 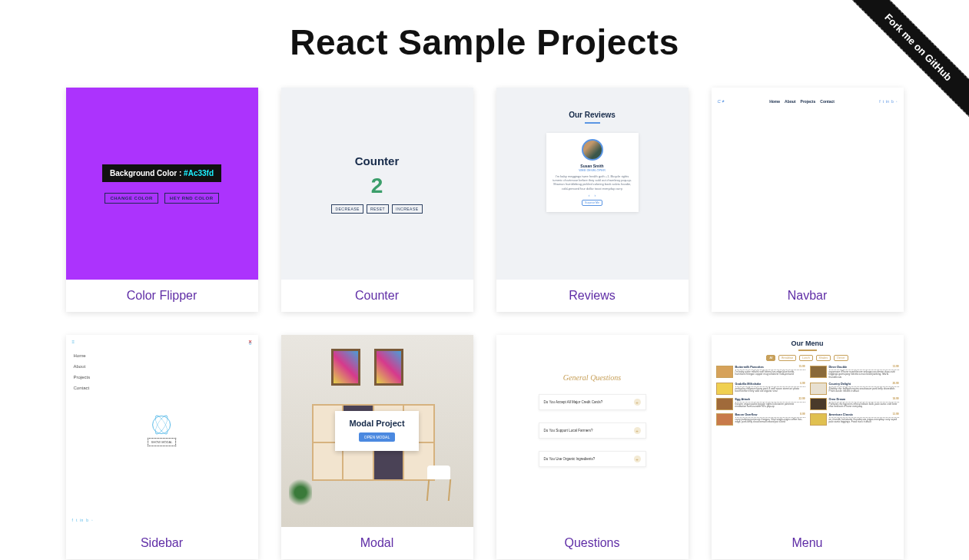 I want to click on card-label: Menu, so click(x=808, y=543).